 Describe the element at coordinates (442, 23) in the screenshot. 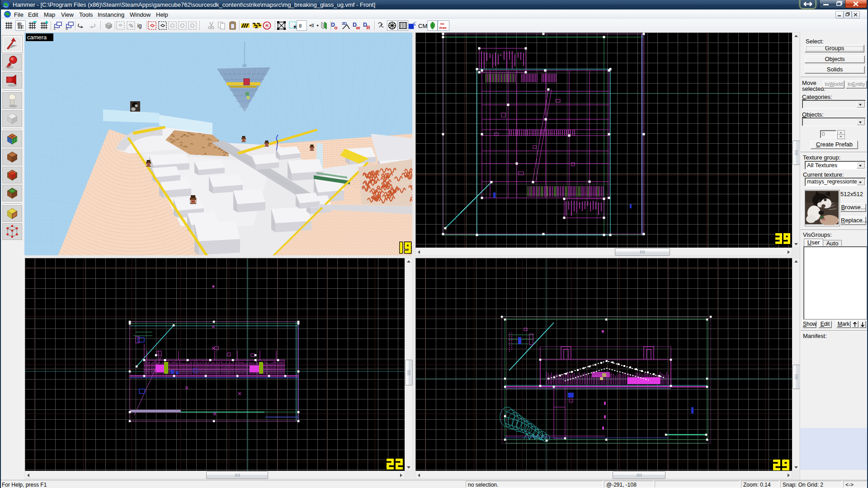

I see `svg-text: no` at that location.